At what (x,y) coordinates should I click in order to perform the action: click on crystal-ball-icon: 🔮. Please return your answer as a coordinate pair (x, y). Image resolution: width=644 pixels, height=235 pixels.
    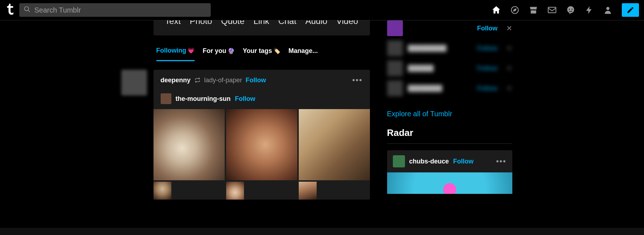
    Looking at the image, I should click on (231, 51).